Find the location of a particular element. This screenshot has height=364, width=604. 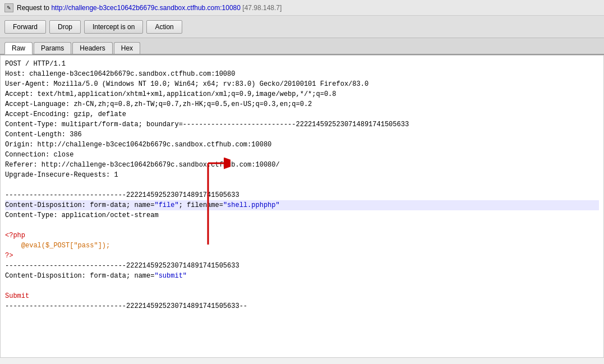

tab-params: Params is located at coordinates (53, 48).